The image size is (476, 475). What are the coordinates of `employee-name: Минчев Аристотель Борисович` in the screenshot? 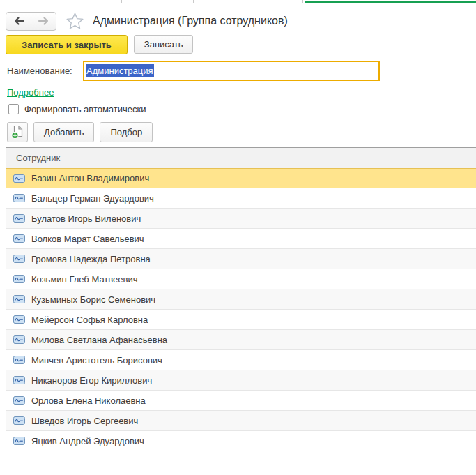 It's located at (97, 360).